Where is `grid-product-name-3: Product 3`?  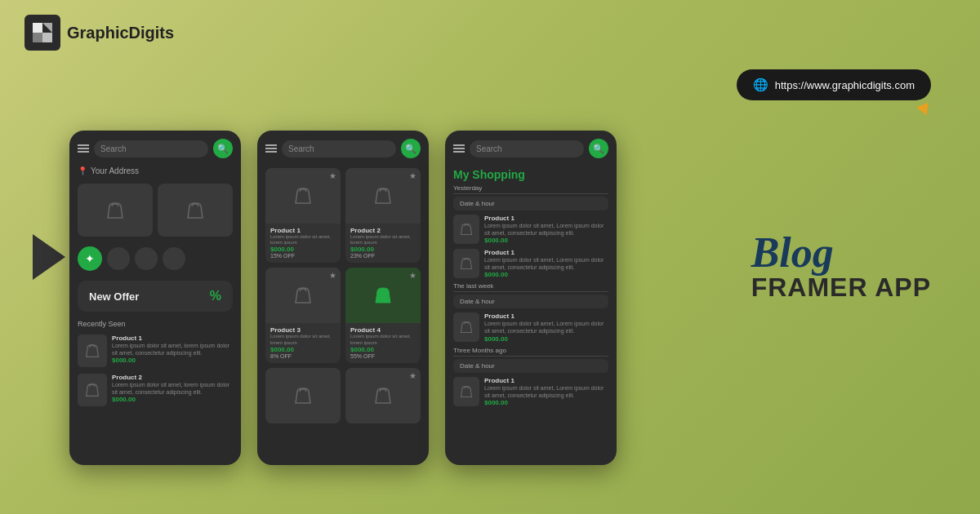
grid-product-name-3: Product 3 is located at coordinates (303, 330).